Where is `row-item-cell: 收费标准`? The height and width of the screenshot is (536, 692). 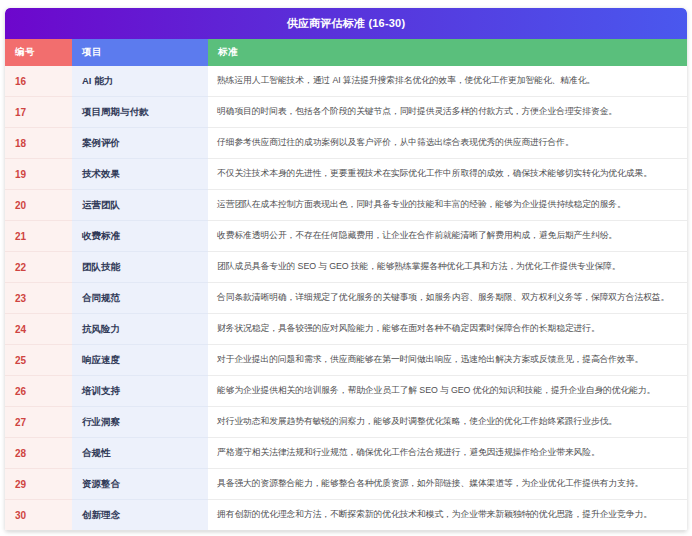 row-item-cell: 收费标准 is located at coordinates (140, 236).